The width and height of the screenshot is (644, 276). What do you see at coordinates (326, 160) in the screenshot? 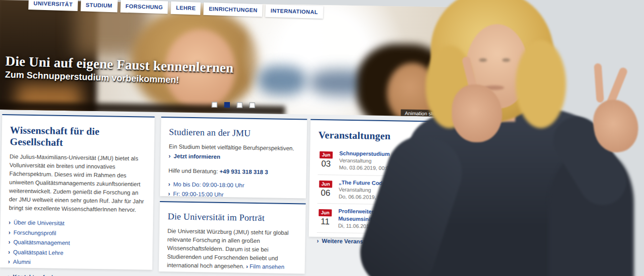
I see `event-date-badge: Jun 03` at bounding box center [326, 160].